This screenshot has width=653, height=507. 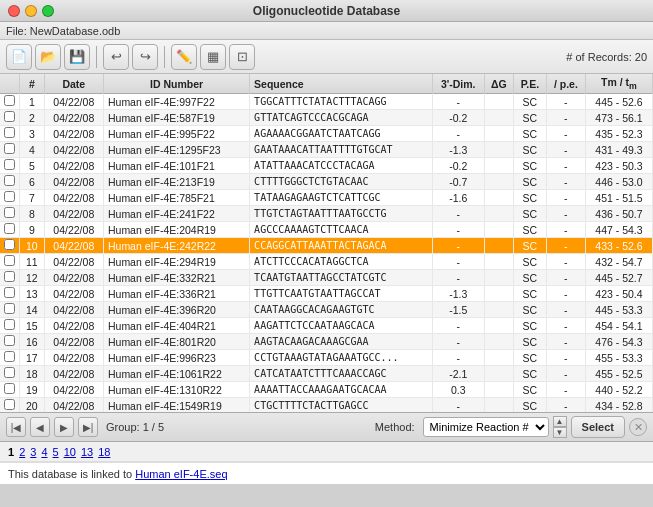 What do you see at coordinates (566, 84) in the screenshot?
I see `col-pe2: / p.e.` at bounding box center [566, 84].